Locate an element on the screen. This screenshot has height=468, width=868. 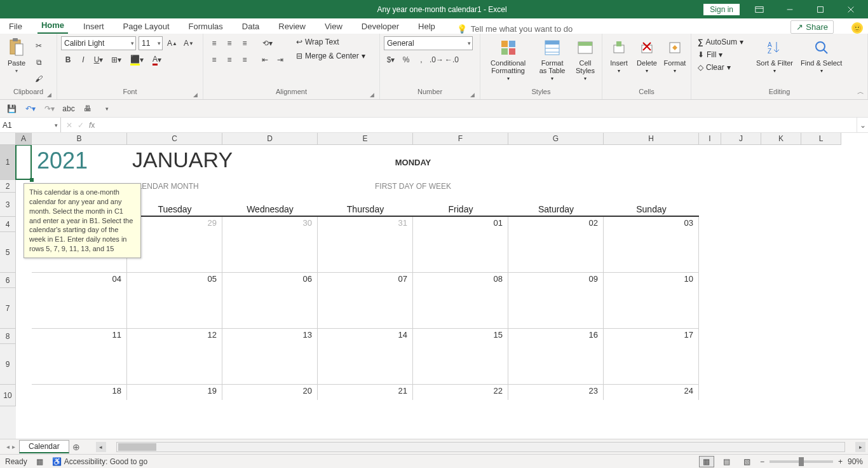
decrease-indent-button: ⇤ is located at coordinates (265, 60).